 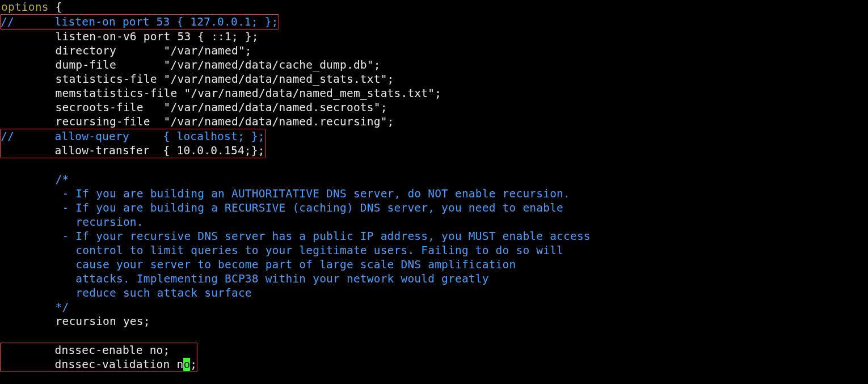 I want to click on line-recursion: recursion yes;, so click(x=76, y=321).